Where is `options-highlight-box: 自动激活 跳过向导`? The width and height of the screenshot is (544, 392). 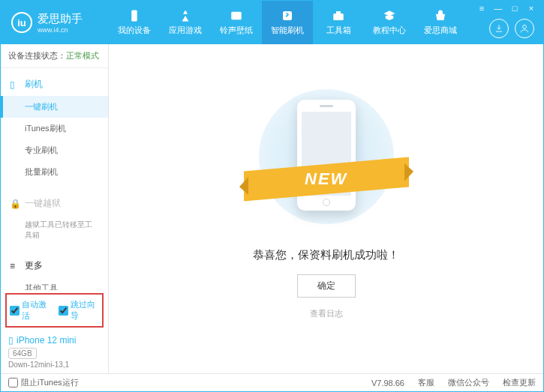 options-highlight-box: 自动激活 跳过向导 is located at coordinates (54, 310).